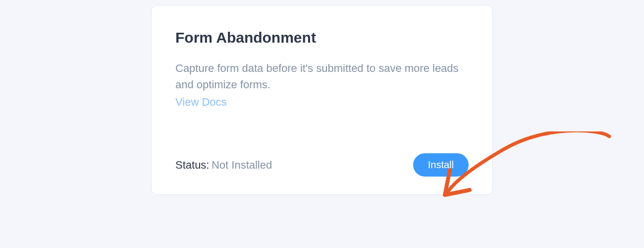  I want to click on card-description: Capture form data before it's submitted …, so click(322, 76).